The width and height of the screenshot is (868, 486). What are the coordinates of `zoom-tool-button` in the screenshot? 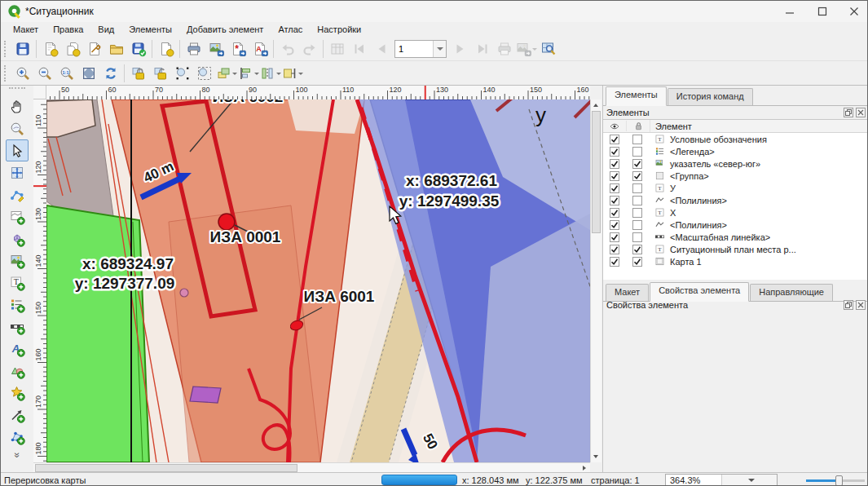 It's located at (17, 129).